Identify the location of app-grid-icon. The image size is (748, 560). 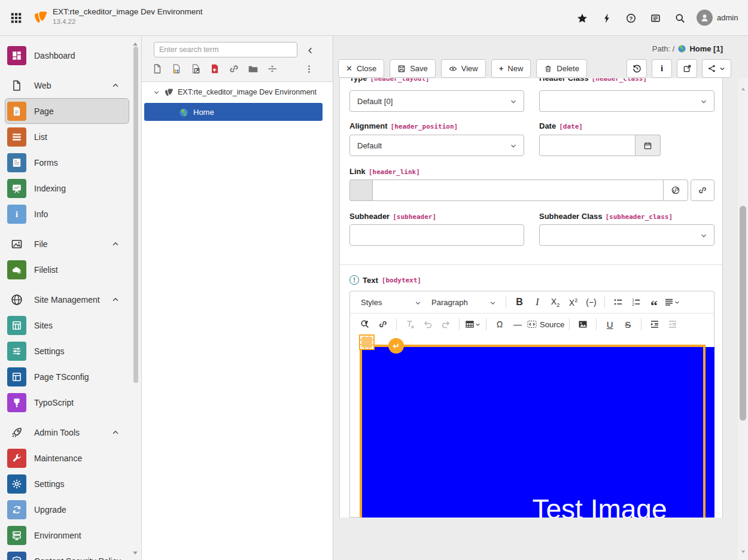
(16, 18).